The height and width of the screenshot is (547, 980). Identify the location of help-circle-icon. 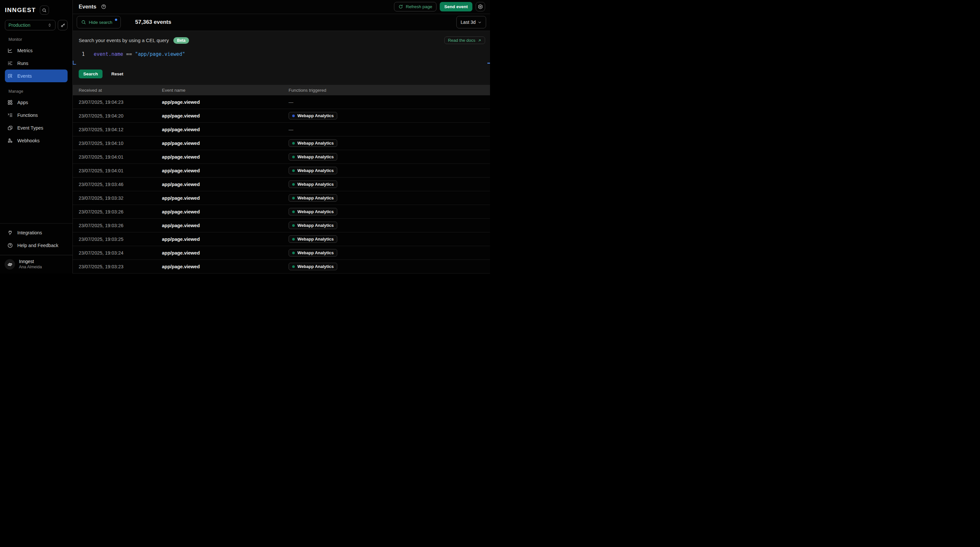
(103, 7).